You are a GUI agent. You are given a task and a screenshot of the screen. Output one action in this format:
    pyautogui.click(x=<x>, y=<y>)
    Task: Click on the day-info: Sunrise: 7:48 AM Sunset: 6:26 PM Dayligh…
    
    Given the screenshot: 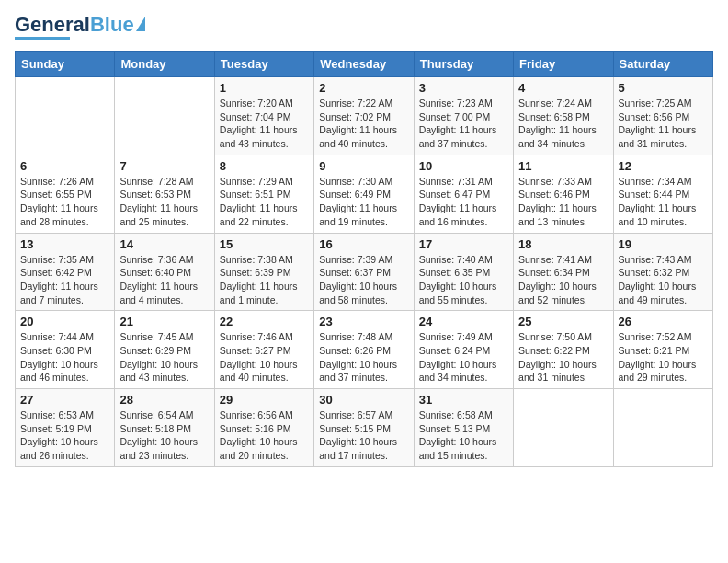 What is the action you would take?
    pyautogui.click(x=364, y=357)
    